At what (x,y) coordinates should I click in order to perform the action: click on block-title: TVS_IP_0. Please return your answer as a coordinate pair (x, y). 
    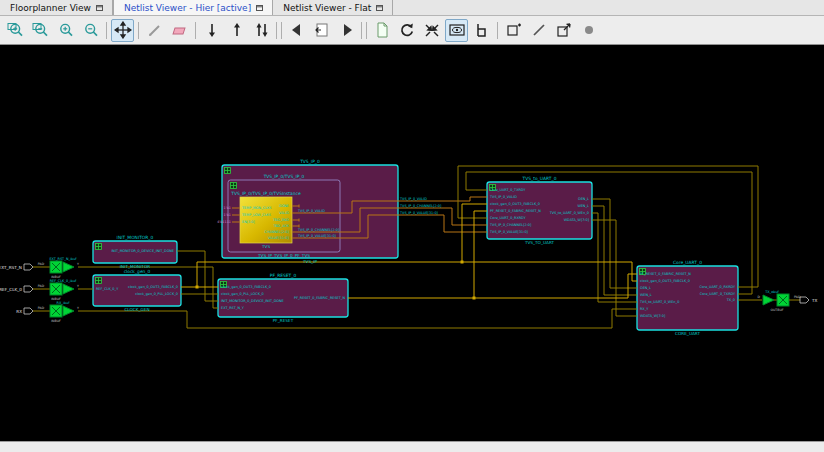
    Looking at the image, I should click on (310, 162).